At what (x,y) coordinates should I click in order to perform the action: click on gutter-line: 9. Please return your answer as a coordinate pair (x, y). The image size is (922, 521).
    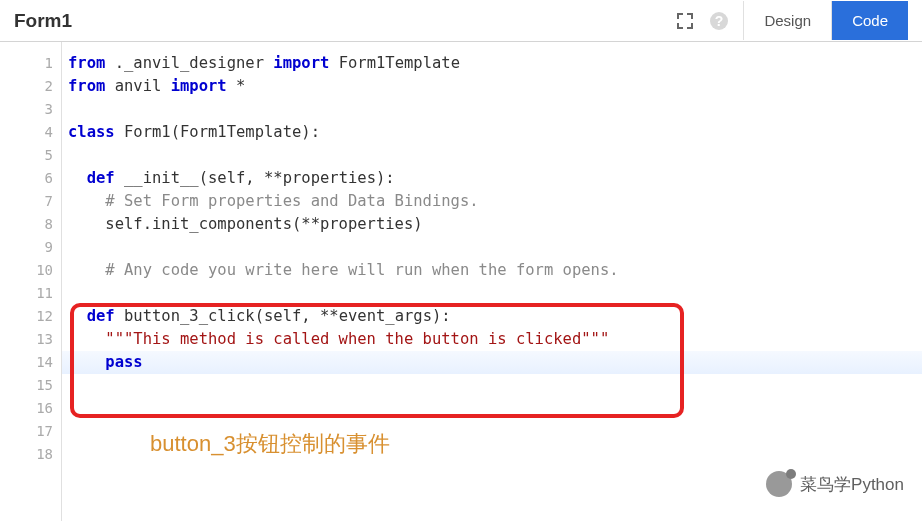
    Looking at the image, I should click on (30, 248).